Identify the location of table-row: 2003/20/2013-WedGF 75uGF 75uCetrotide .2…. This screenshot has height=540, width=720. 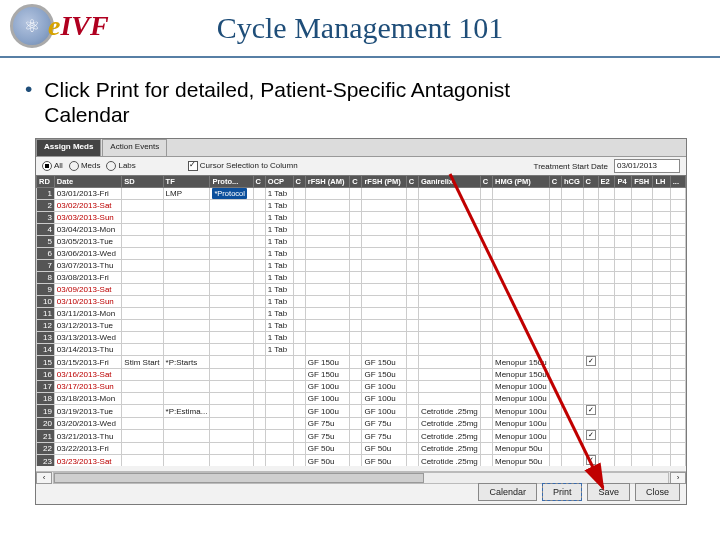
(362, 424).